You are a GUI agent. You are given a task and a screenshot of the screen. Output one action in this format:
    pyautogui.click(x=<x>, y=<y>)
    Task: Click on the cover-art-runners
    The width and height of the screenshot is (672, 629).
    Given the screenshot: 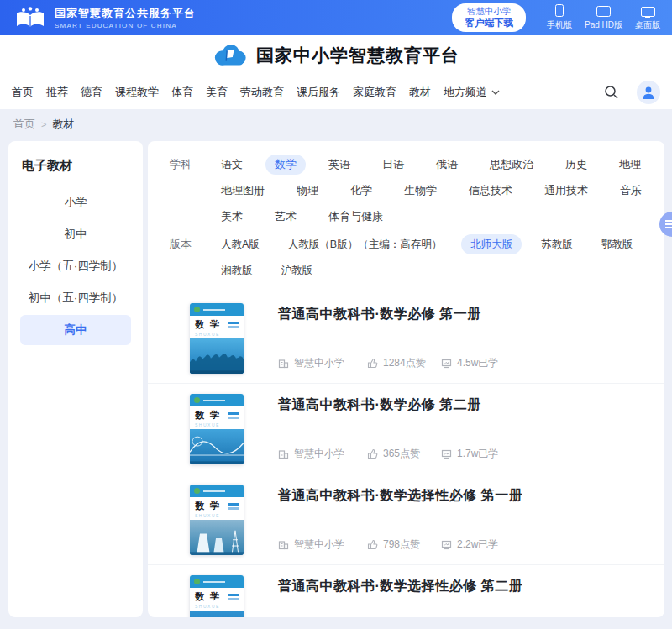 What is the action you would take?
    pyautogui.click(x=217, y=356)
    